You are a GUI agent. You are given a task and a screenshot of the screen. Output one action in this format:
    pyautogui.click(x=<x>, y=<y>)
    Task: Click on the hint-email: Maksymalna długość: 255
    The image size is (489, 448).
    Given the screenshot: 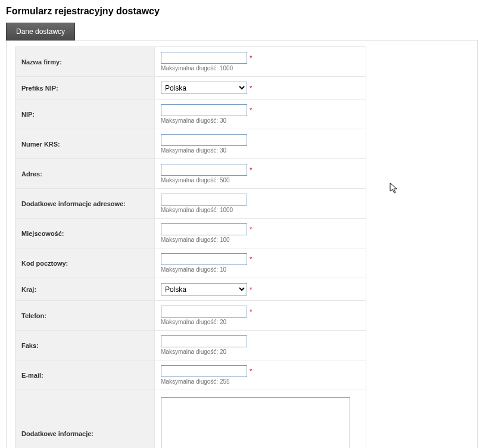 What is the action you would take?
    pyautogui.click(x=260, y=381)
    